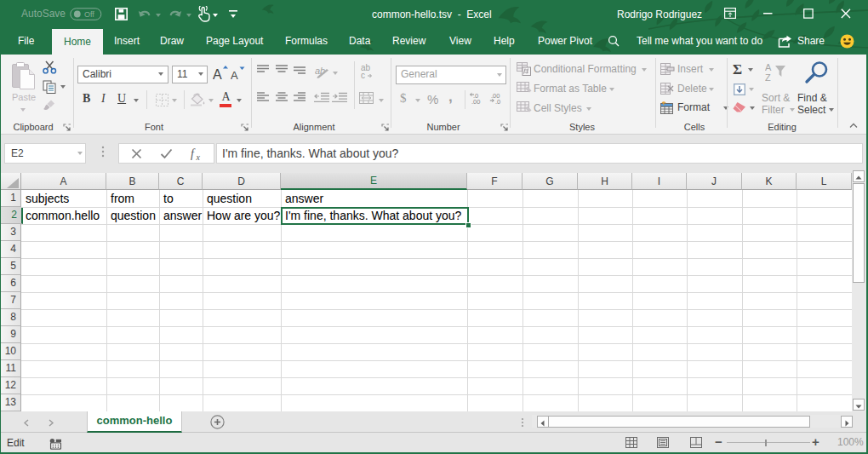 Image resolution: width=868 pixels, height=454 pixels. What do you see at coordinates (476, 101) in the screenshot?
I see `svg-text: .00` at bounding box center [476, 101].